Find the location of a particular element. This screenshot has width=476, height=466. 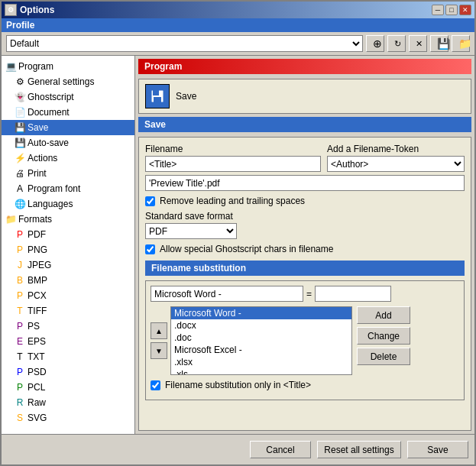

tree-raw: R Raw is located at coordinates (68, 403).